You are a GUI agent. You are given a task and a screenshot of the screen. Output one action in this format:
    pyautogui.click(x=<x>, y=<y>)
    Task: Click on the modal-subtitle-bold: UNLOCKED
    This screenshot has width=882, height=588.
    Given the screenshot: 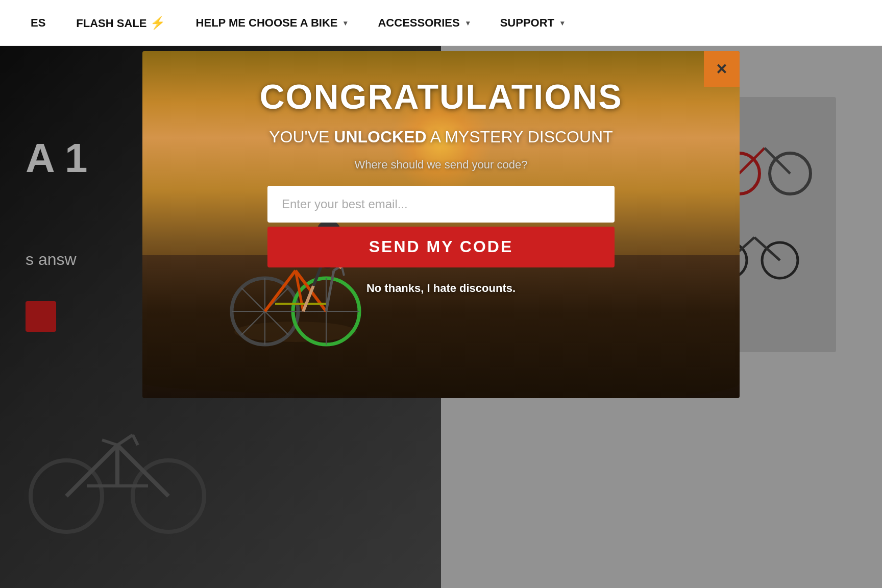 What is the action you would take?
    pyautogui.click(x=380, y=137)
    